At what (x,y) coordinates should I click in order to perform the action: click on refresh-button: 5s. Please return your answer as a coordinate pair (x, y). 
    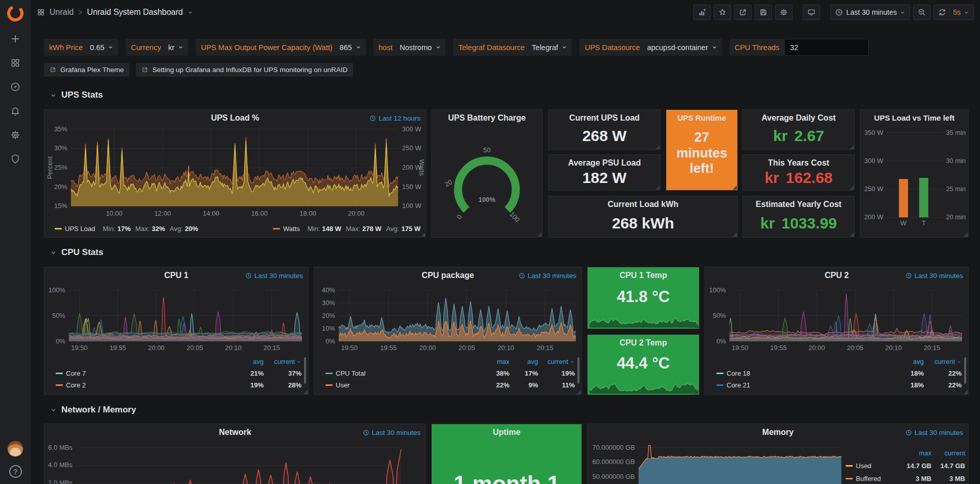
    Looking at the image, I should click on (953, 12).